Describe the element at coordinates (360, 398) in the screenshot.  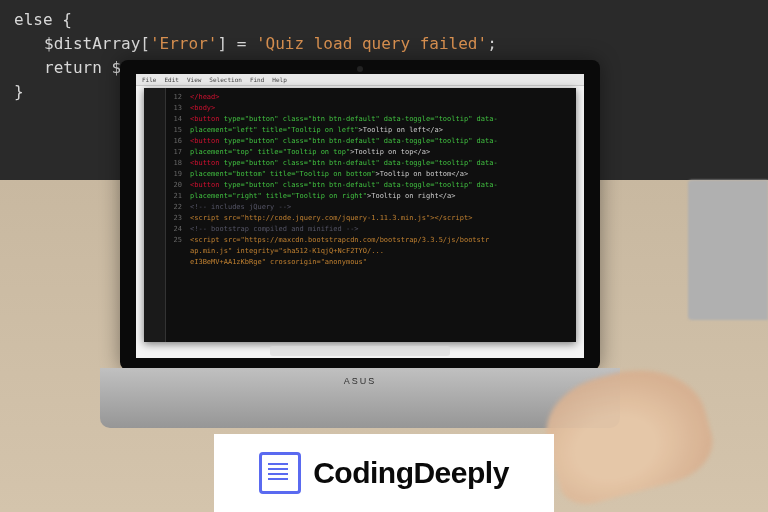
I see `laptop-keyboard-deck: ASUS` at that location.